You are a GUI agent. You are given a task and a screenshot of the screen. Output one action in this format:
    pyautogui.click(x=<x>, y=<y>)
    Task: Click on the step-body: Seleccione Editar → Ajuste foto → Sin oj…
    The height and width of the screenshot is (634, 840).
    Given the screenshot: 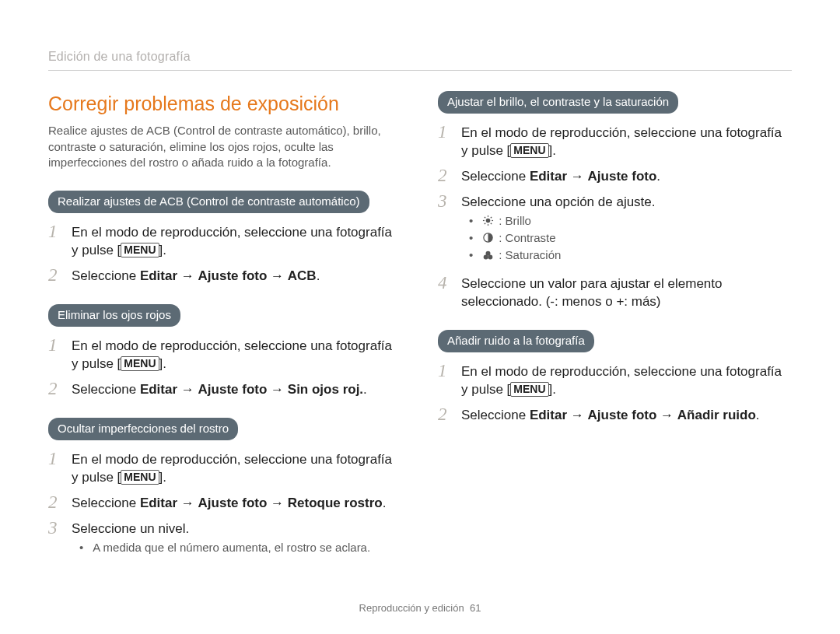 What is the action you would take?
    pyautogui.click(x=219, y=389)
    